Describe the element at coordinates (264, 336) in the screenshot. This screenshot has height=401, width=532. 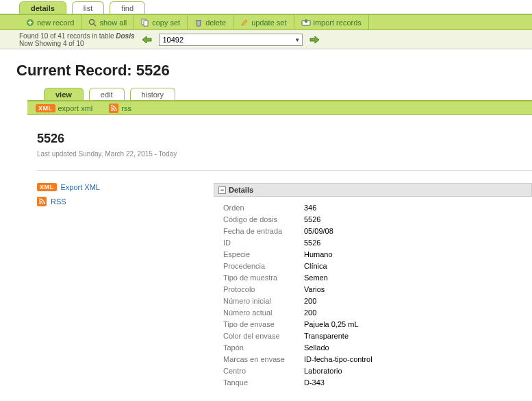
I see `detail-key: Color del envase` at that location.